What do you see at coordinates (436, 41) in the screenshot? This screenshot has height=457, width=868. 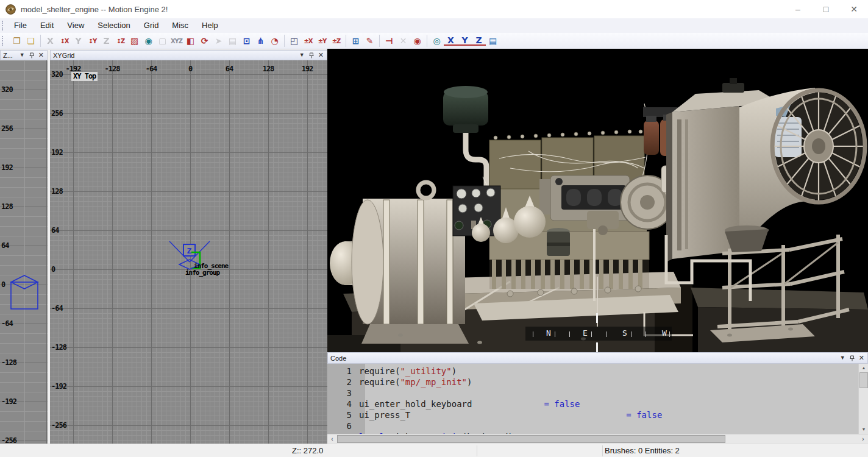 I see `camera-orbit-icon: ◎` at bounding box center [436, 41].